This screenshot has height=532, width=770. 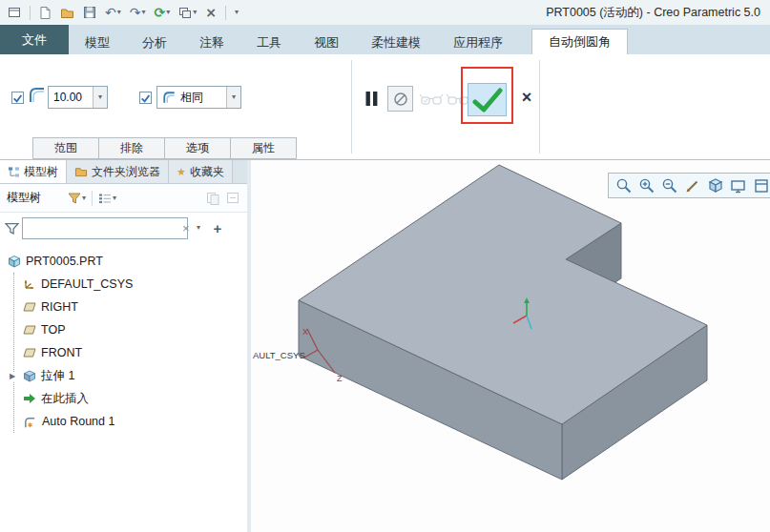 What do you see at coordinates (30, 284) in the screenshot?
I see `csys-icon` at bounding box center [30, 284].